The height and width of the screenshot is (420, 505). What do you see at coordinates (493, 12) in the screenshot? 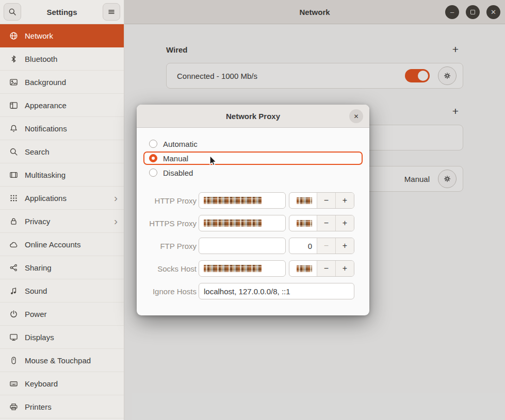
I see `close-icon: ✕` at bounding box center [493, 12].